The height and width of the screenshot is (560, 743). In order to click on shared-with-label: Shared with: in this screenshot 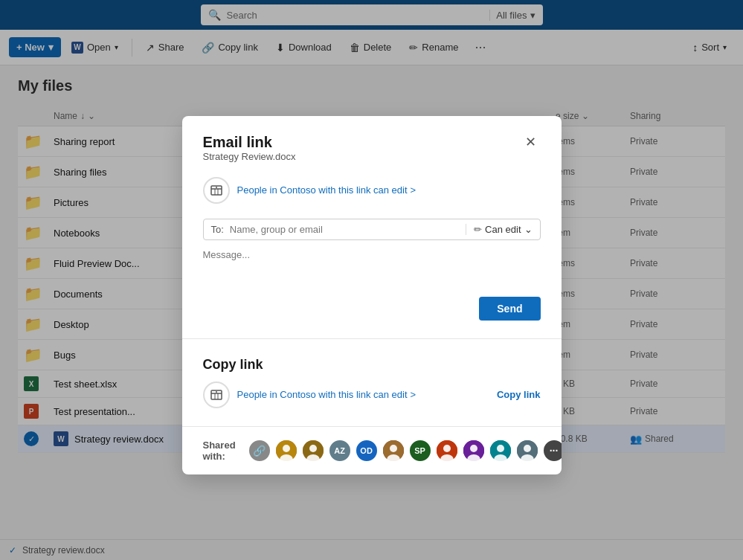, I will do `click(219, 451)`.